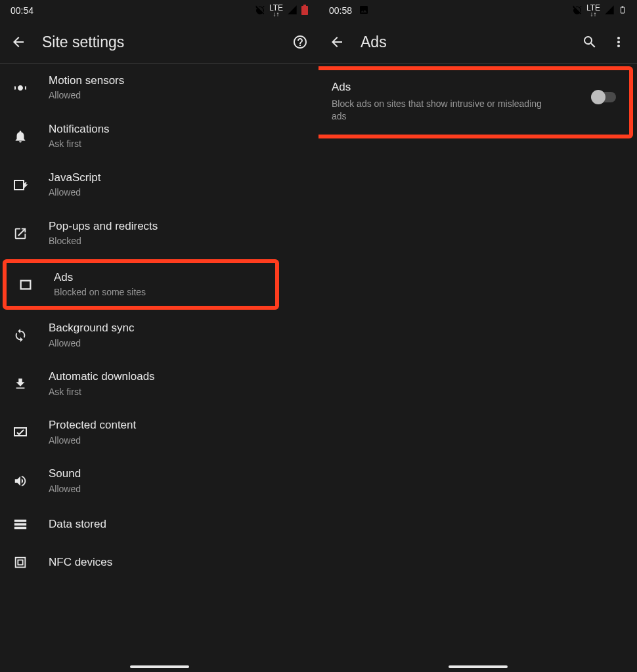 The width and height of the screenshot is (637, 672). What do you see at coordinates (159, 185) in the screenshot?
I see `setting-javascript: JavaScript Allowed` at bounding box center [159, 185].